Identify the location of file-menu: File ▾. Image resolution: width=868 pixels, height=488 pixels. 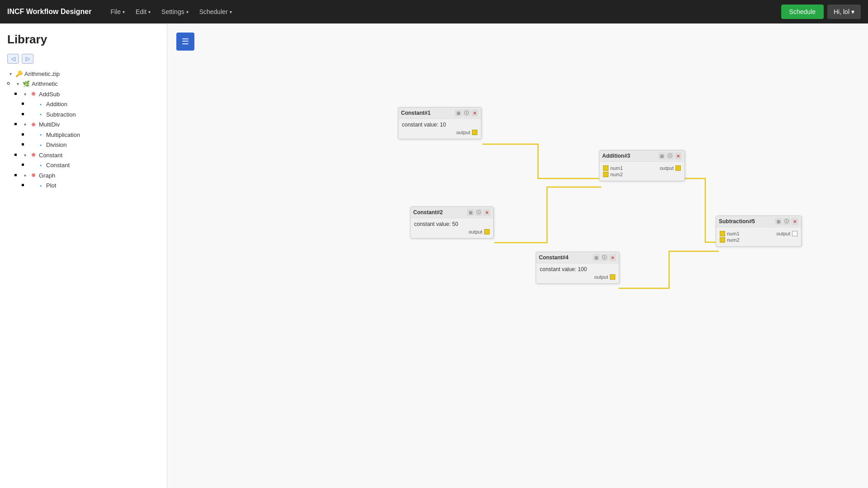
(118, 12).